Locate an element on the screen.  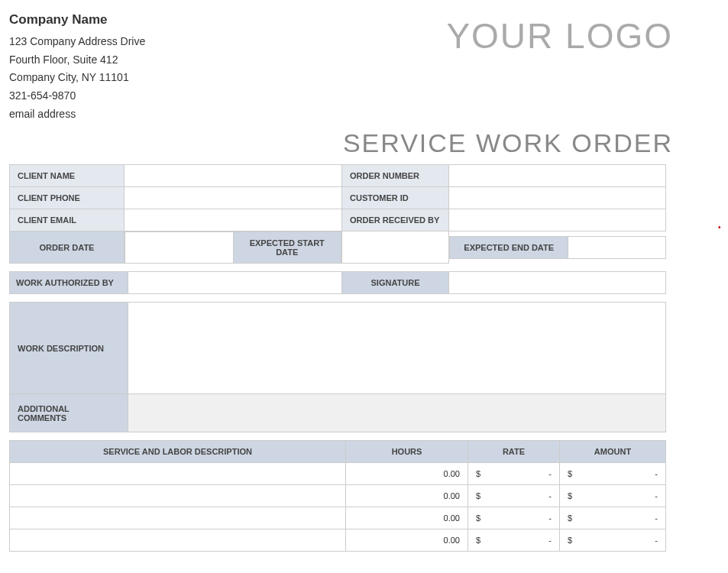
value-client-phone is located at coordinates (234, 197).